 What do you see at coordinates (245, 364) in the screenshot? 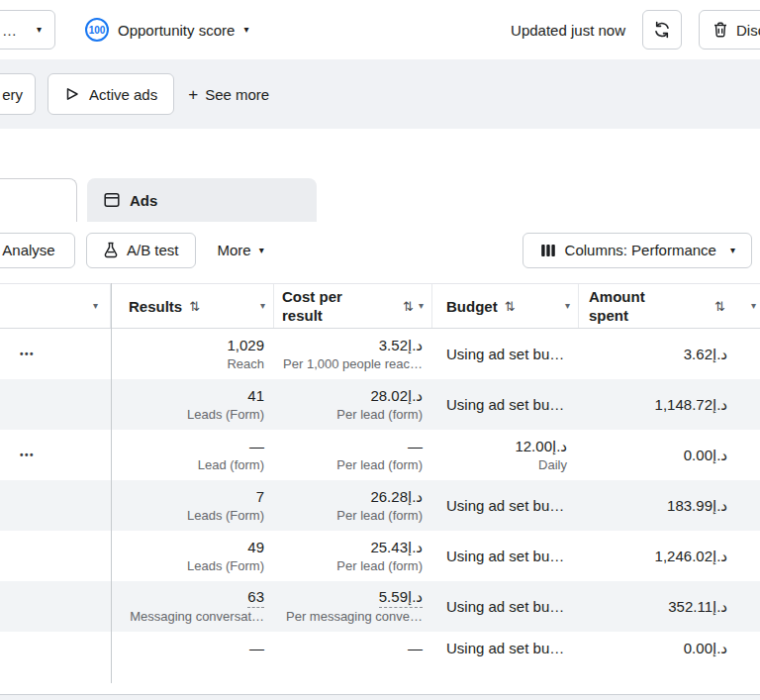
I see `results-type-label: Reach` at bounding box center [245, 364].